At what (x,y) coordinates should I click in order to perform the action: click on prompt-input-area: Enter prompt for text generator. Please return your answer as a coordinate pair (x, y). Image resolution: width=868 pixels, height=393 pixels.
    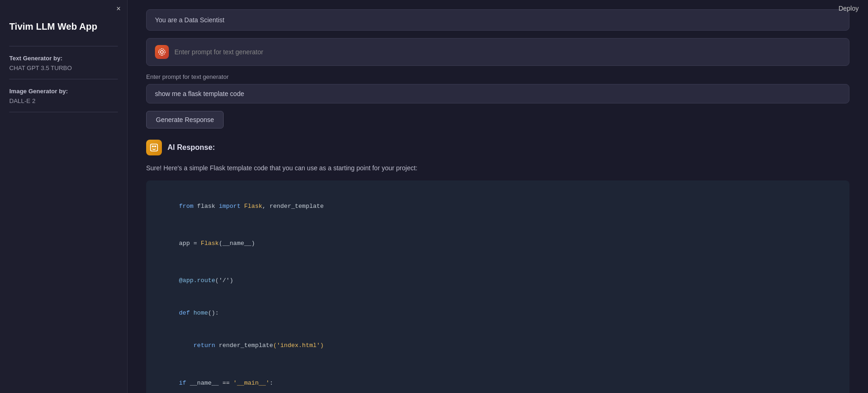
    Looking at the image, I should click on (498, 52).